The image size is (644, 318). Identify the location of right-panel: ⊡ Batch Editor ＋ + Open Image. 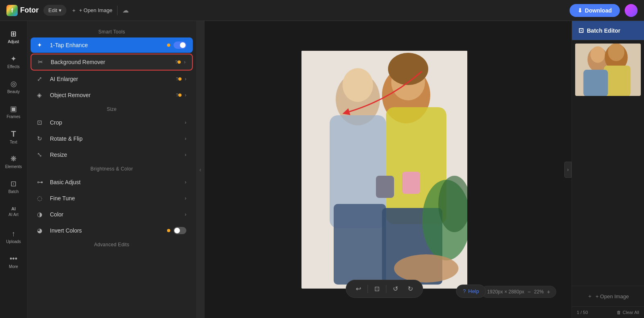
(608, 169).